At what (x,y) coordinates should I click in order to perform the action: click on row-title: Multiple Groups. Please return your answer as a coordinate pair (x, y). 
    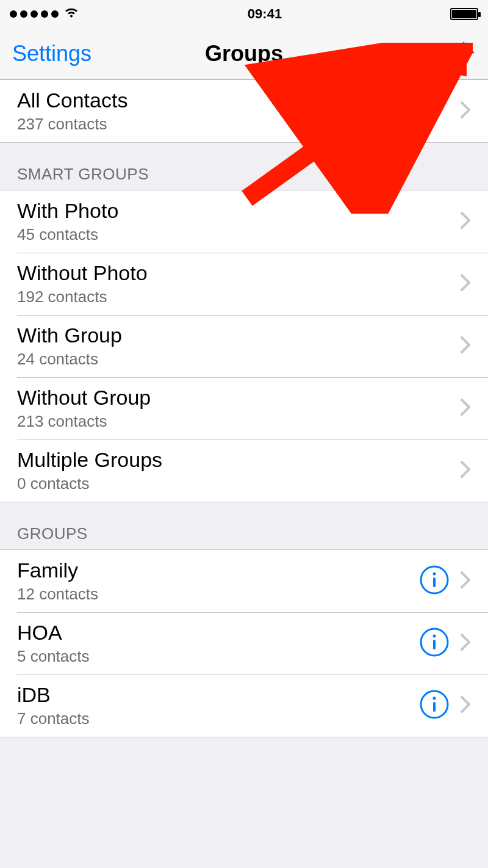
    Looking at the image, I should click on (90, 460).